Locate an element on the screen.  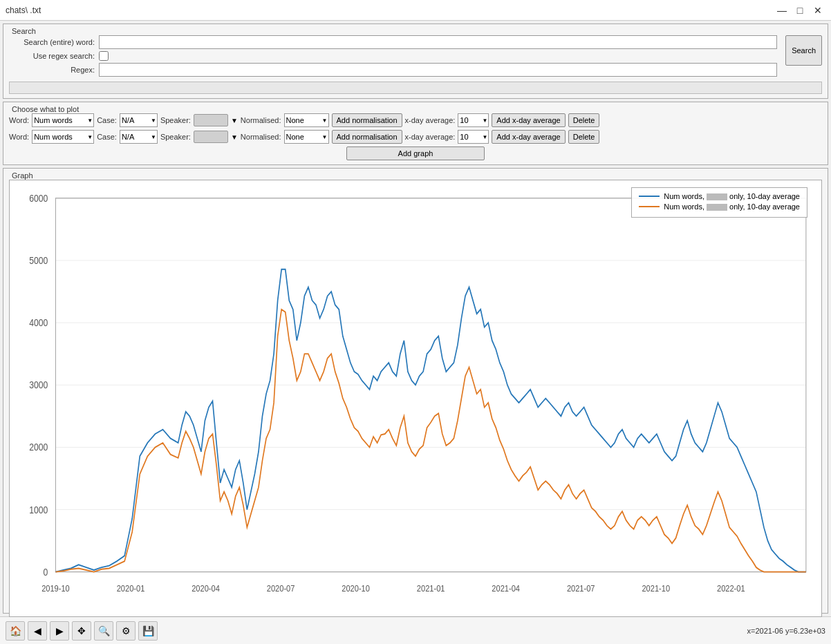
plot-case-select-2: N/A is located at coordinates (138, 137).